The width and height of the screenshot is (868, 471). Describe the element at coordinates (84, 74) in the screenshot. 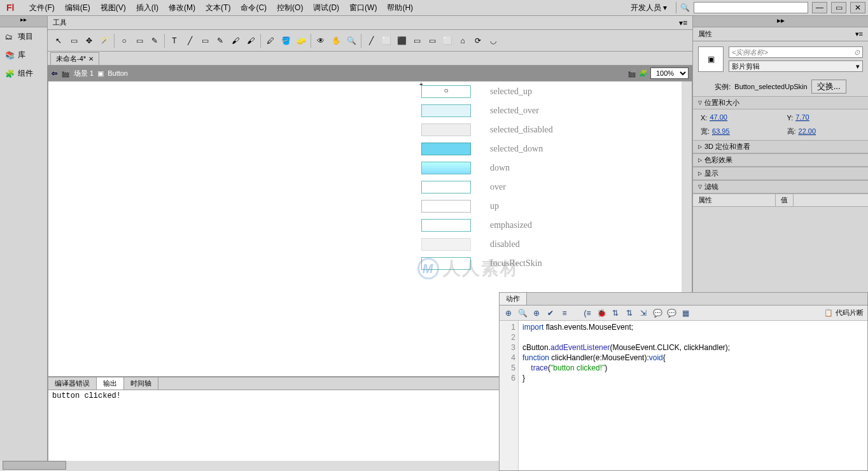

I see `scene-crumb: 场景 1` at that location.